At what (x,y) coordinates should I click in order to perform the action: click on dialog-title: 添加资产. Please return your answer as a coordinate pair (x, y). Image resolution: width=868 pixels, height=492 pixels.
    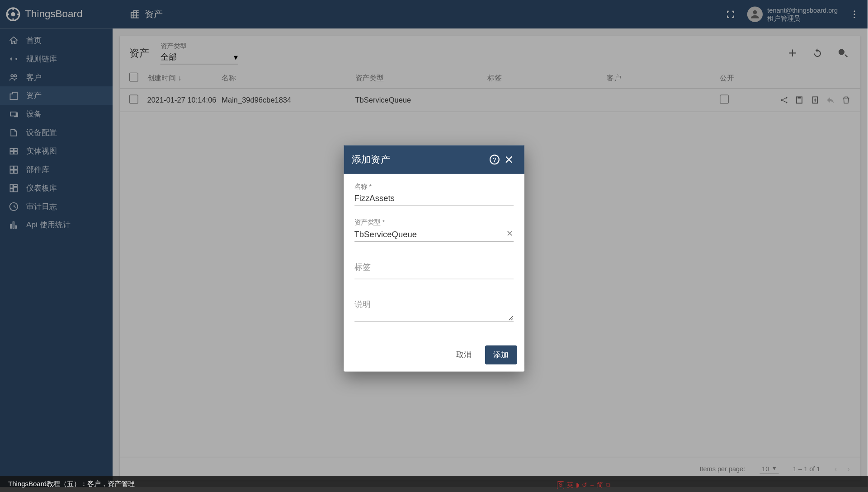
    Looking at the image, I should click on (371, 159).